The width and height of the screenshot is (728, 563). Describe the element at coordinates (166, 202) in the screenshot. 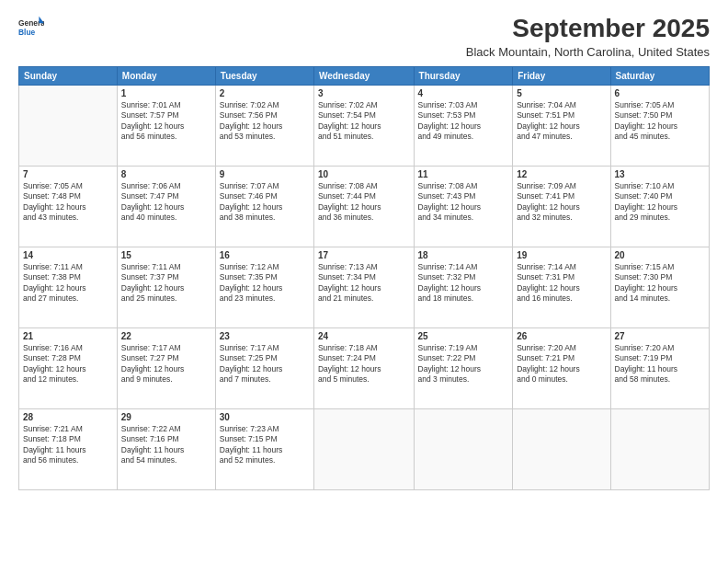

I see `day-info: Sunrise: 7:06 AM Sunset: 7:47 PM Dayligh…` at that location.